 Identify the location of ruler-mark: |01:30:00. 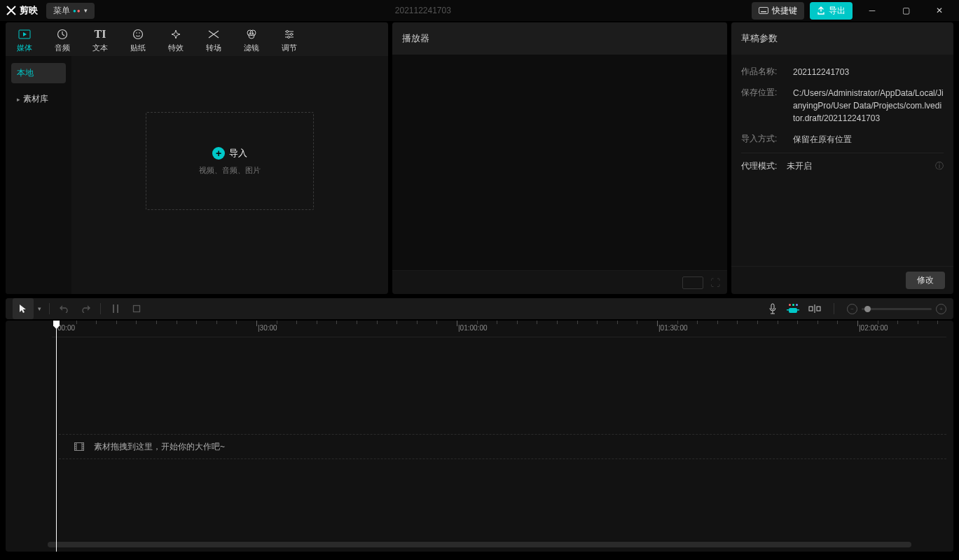
(673, 328).